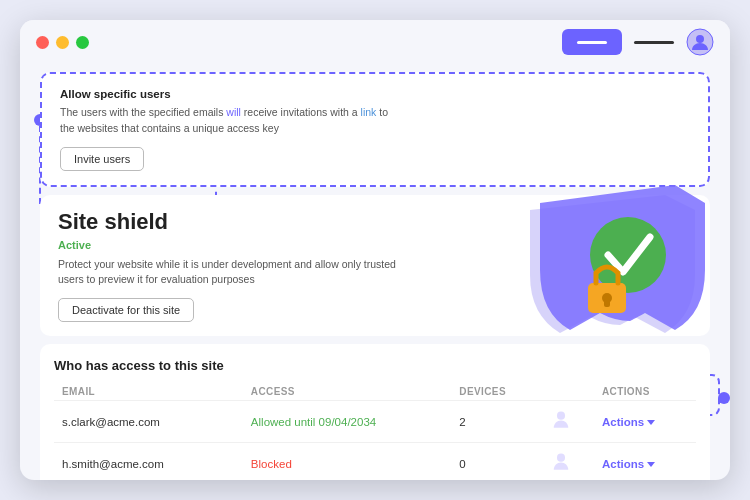 The image size is (750, 500). I want to click on cell-devices: 2, so click(497, 422).